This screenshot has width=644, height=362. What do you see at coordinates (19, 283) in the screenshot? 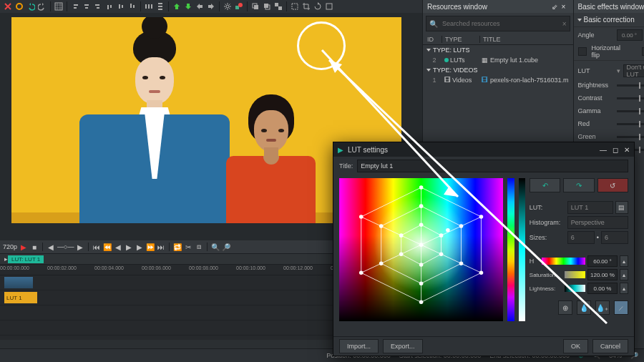
I see `video-clip` at bounding box center [19, 283].